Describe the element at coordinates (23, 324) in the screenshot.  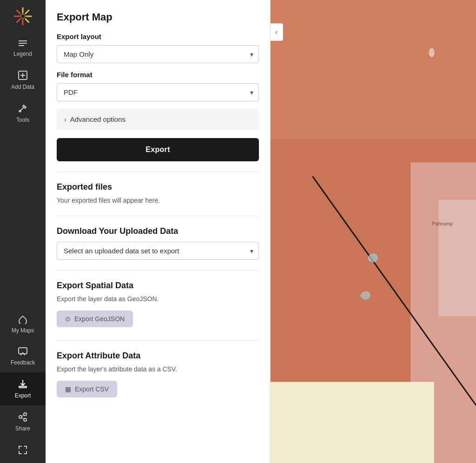
I see `nav-item-my-maps: My Maps` at that location.